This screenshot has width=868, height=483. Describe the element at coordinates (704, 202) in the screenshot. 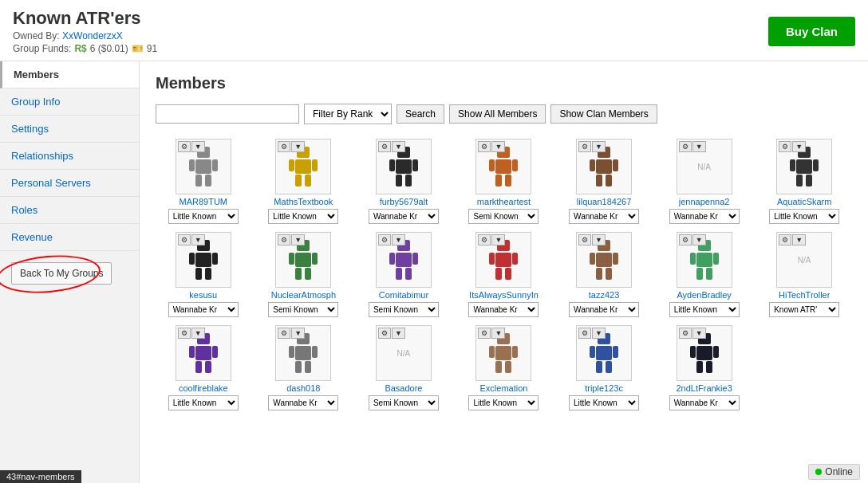

I see `member-name: jennapenna2` at that location.